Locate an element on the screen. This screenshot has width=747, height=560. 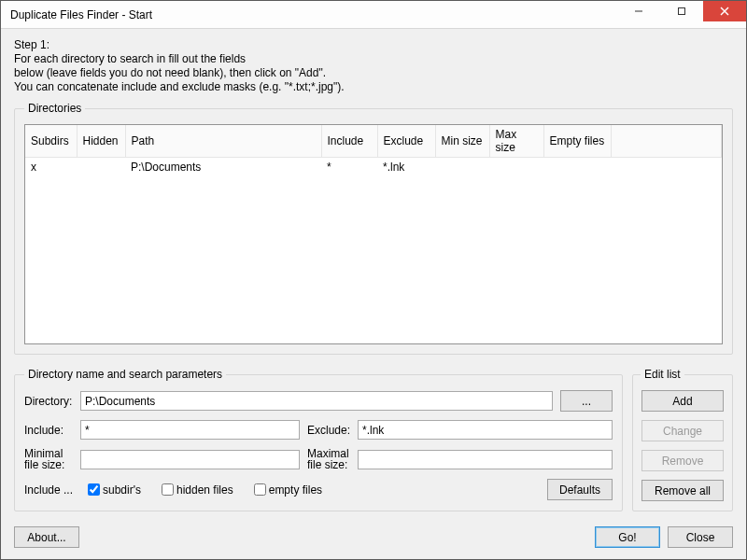
close-button: Close is located at coordinates (700, 538).